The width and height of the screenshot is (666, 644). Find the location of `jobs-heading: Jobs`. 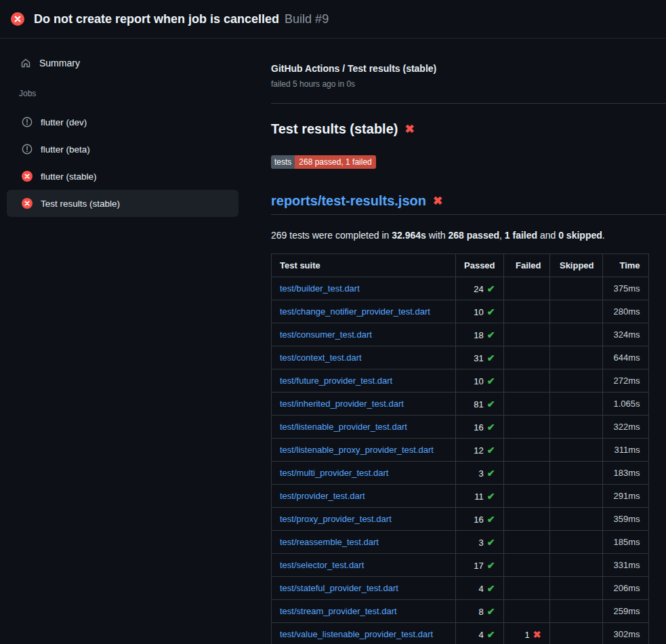

jobs-heading: Jobs is located at coordinates (123, 91).